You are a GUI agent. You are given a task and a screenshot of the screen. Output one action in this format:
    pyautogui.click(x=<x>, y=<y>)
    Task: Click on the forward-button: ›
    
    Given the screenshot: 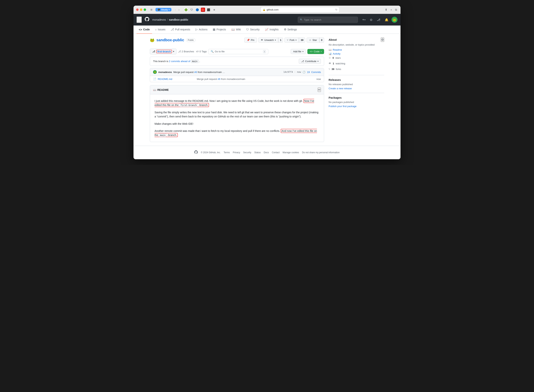 What is the action you would take?
    pyautogui.click(x=179, y=10)
    